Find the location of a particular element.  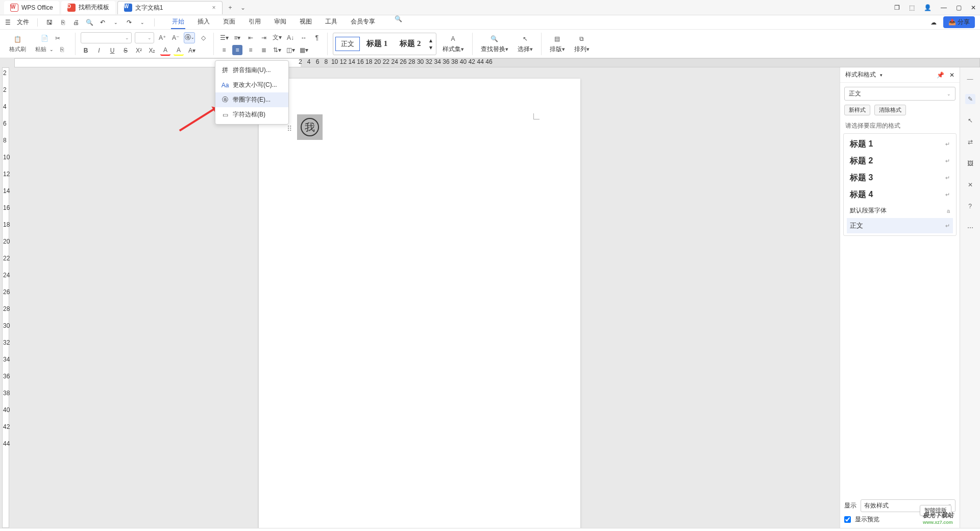

menu-pinyin-guide: 拼拼音指南(U)... is located at coordinates (252, 70).